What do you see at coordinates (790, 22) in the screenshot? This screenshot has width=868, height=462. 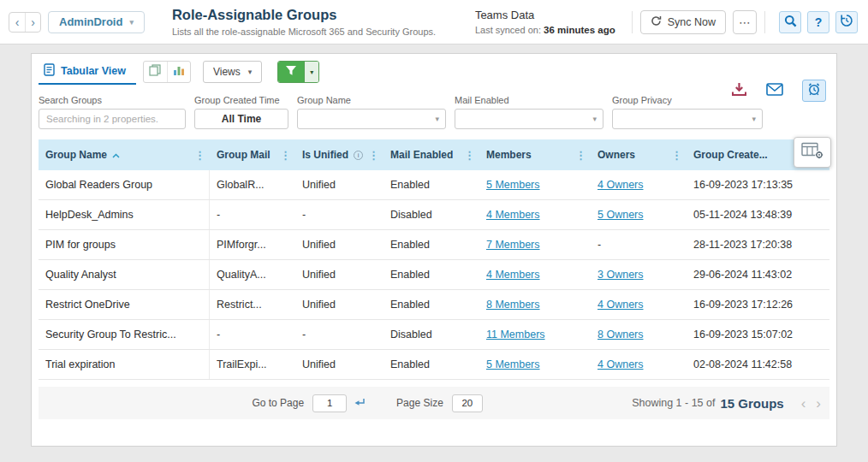 I see `global-search-button` at bounding box center [790, 22].